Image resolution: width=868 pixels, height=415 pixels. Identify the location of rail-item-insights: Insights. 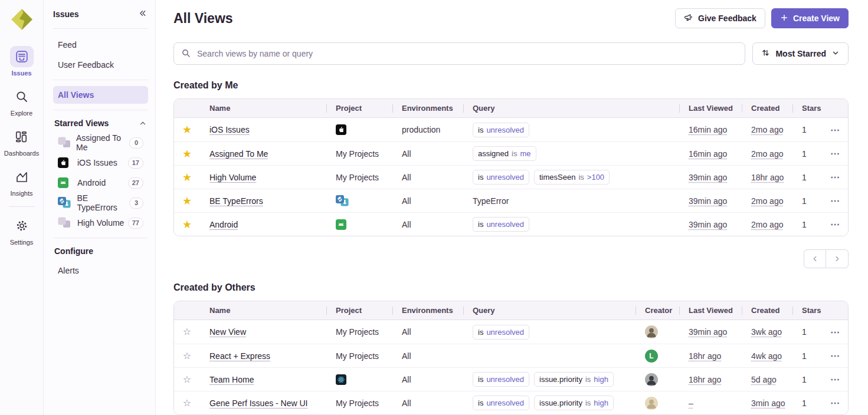
(22, 182).